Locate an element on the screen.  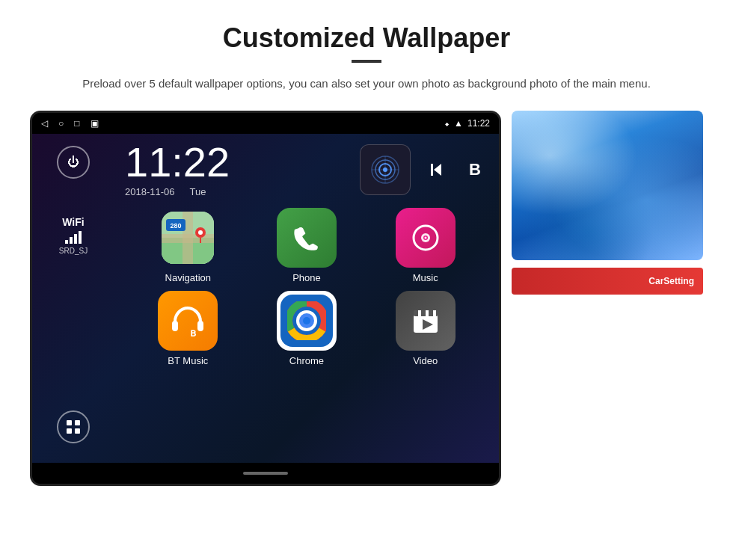
chrome-svg is located at coordinates (307, 321).